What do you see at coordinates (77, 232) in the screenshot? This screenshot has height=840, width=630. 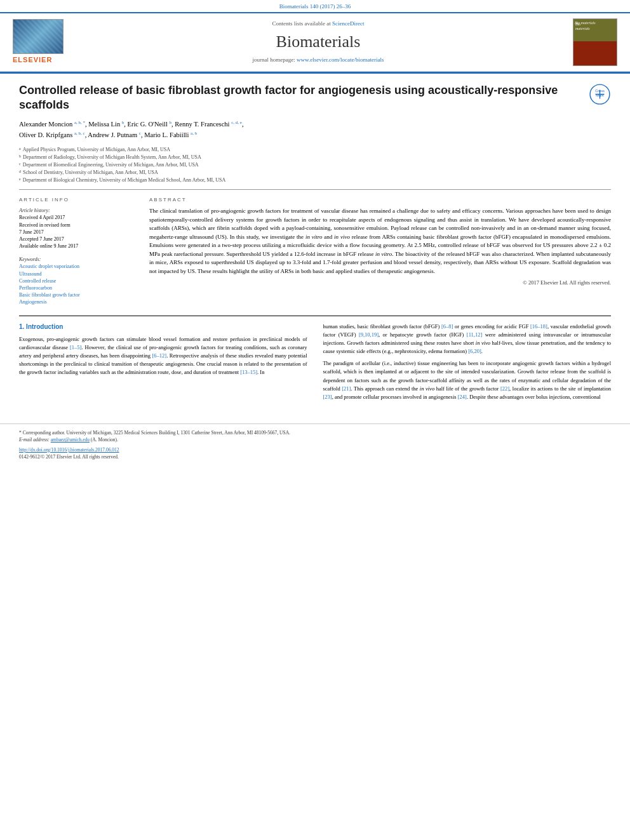 I see `revised-date: 7 June 2017` at bounding box center [77, 232].